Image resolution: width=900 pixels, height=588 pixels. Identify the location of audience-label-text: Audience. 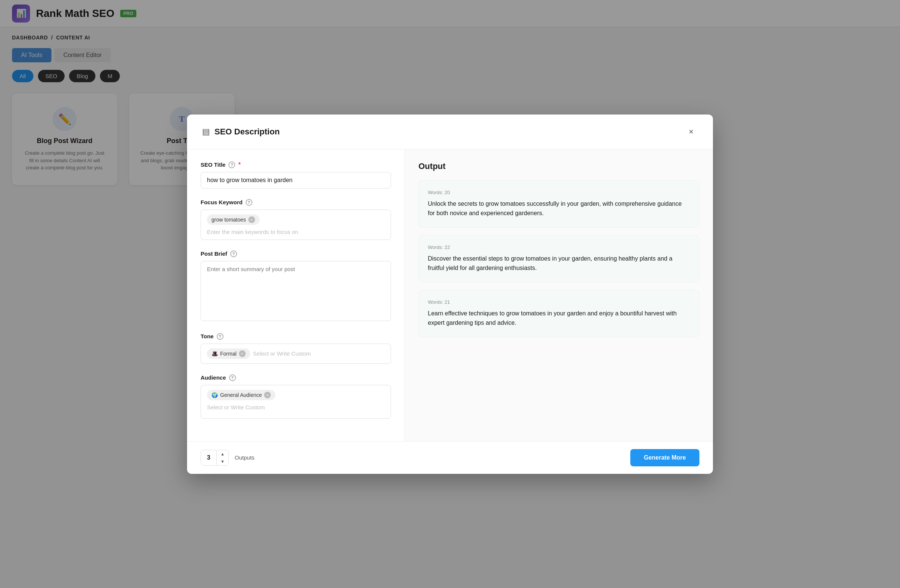
(213, 378).